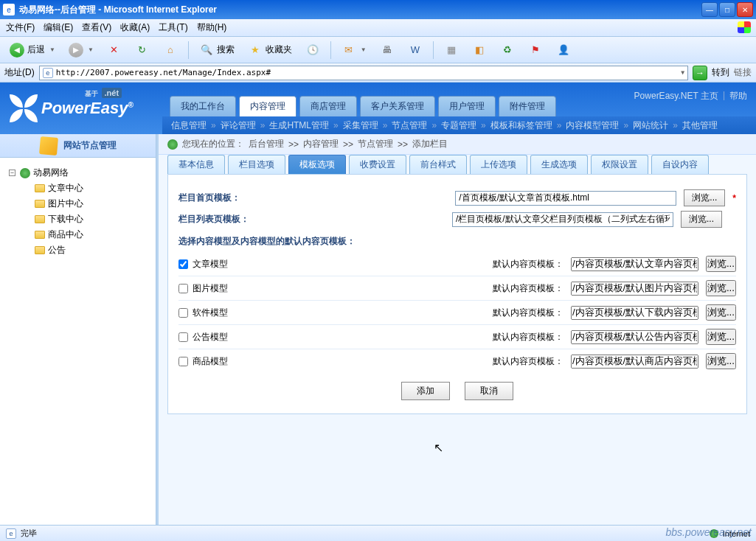  I want to click on model-checkbox-label: 文章模型, so click(260, 264).